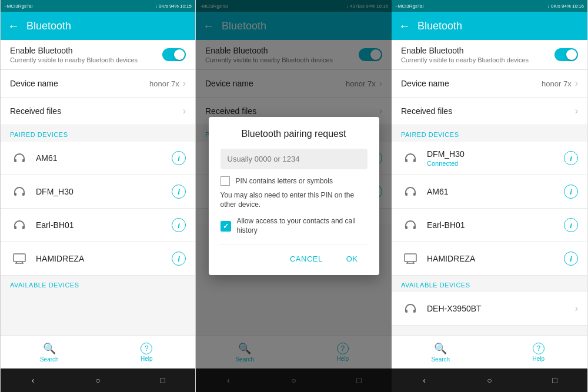 This screenshot has height=392, width=588. Describe the element at coordinates (489, 259) in the screenshot. I see `device-row-hamidreza-3: HAMIDREZA i` at that location.